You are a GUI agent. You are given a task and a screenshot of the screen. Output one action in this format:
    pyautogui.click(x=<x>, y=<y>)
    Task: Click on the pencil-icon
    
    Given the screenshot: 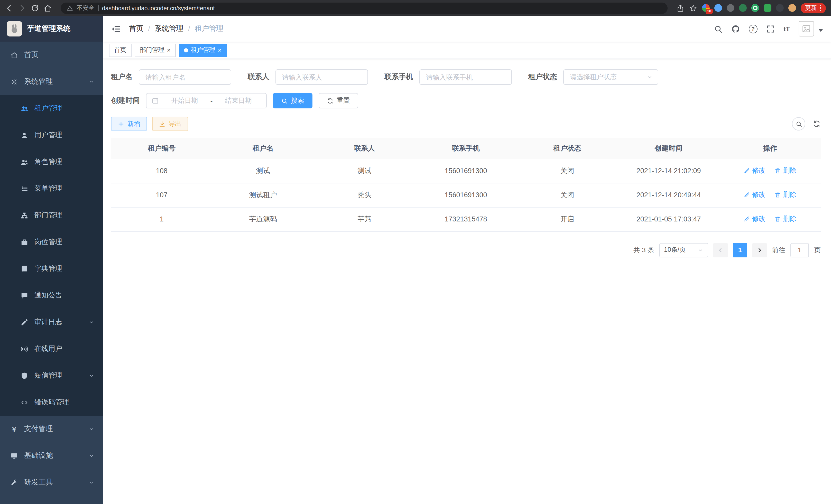 What is the action you would take?
    pyautogui.click(x=747, y=171)
    